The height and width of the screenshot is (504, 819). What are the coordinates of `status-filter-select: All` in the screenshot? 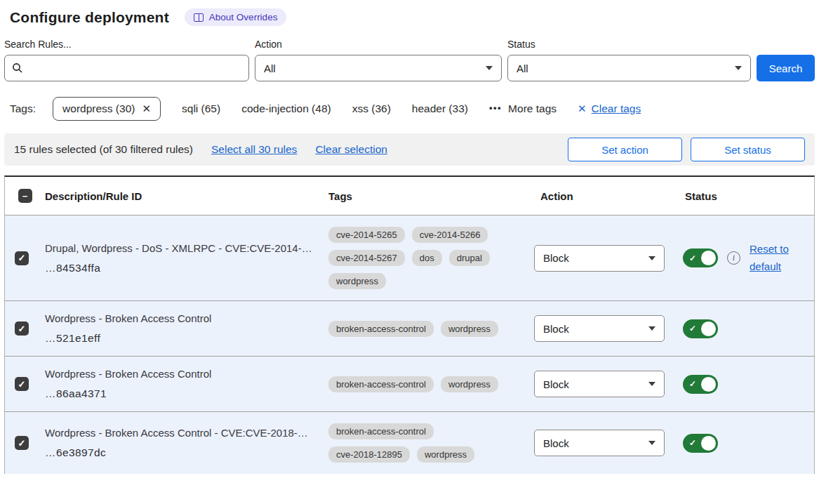 It's located at (629, 68).